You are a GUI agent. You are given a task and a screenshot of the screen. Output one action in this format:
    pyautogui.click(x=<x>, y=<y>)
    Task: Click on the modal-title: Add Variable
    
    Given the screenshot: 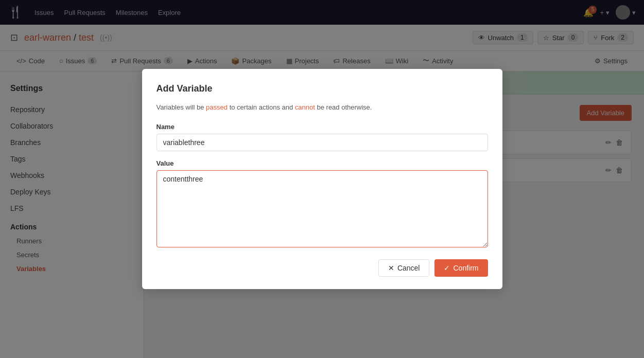 What is the action you would take?
    pyautogui.click(x=322, y=88)
    